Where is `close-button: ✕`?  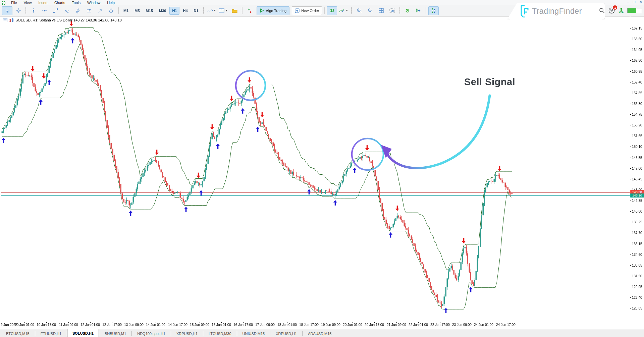
close-button: ✕ is located at coordinates (641, 2).